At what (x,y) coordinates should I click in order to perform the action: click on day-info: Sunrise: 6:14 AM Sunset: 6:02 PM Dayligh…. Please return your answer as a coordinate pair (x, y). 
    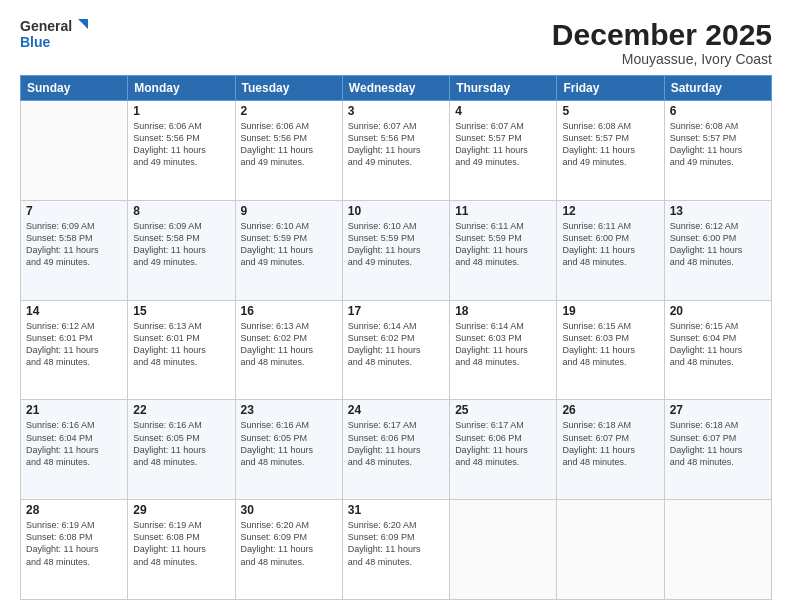
    Looking at the image, I should click on (396, 344).